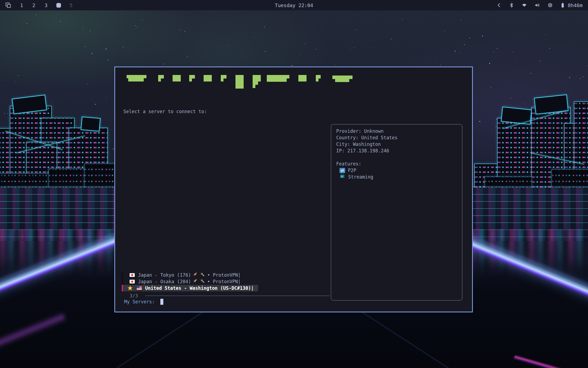  Describe the element at coordinates (397, 138) in the screenshot. I see `preview-info-line: Country: United States` at that location.